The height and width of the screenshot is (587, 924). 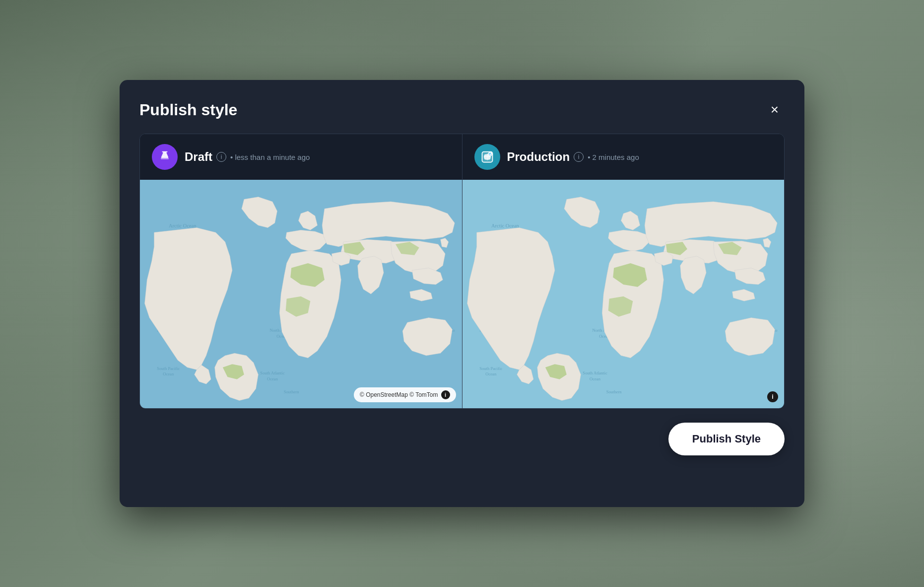 What do you see at coordinates (487, 157) in the screenshot?
I see `production-icon-container` at bounding box center [487, 157].